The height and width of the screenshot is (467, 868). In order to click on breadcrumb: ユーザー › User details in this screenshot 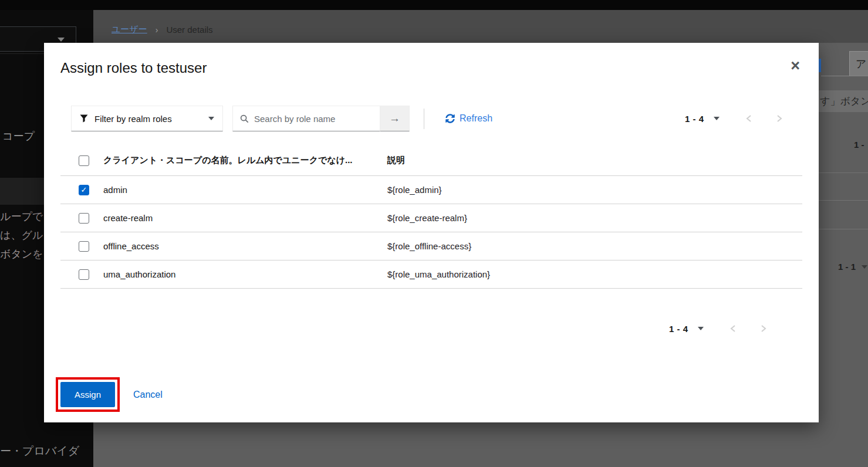, I will do `click(162, 29)`.